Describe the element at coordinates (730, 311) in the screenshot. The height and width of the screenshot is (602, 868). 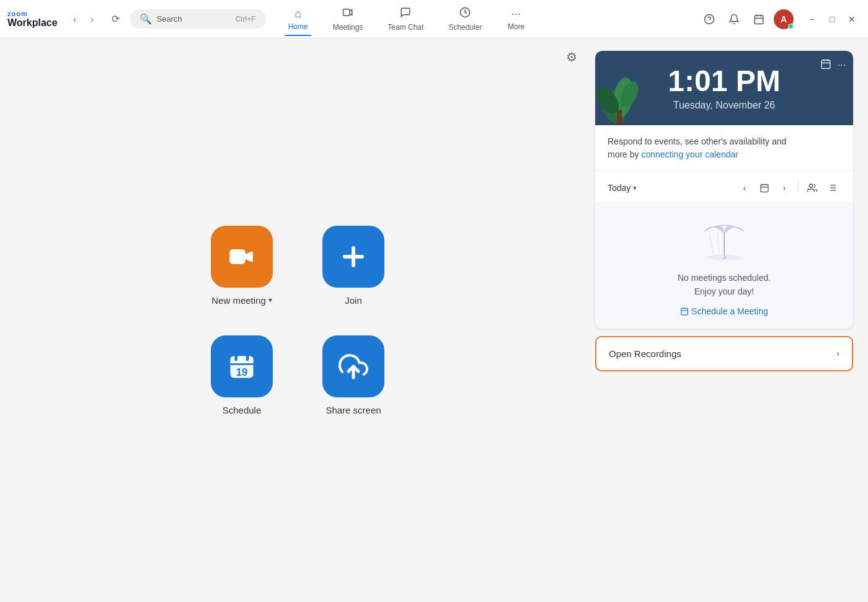
I see `schedule-meeting-label: Schedule a Meeting` at that location.